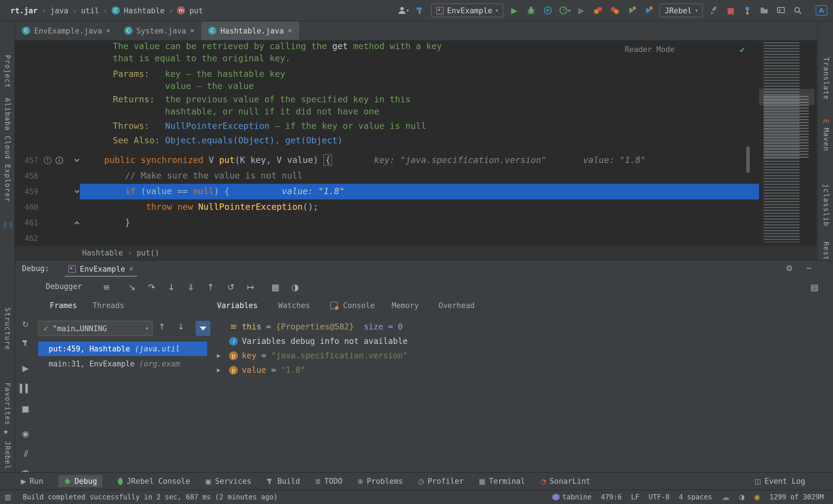 This screenshot has height=504, width=833. Describe the element at coordinates (565, 10) in the screenshot. I see `profiler-button: ▾` at that location.